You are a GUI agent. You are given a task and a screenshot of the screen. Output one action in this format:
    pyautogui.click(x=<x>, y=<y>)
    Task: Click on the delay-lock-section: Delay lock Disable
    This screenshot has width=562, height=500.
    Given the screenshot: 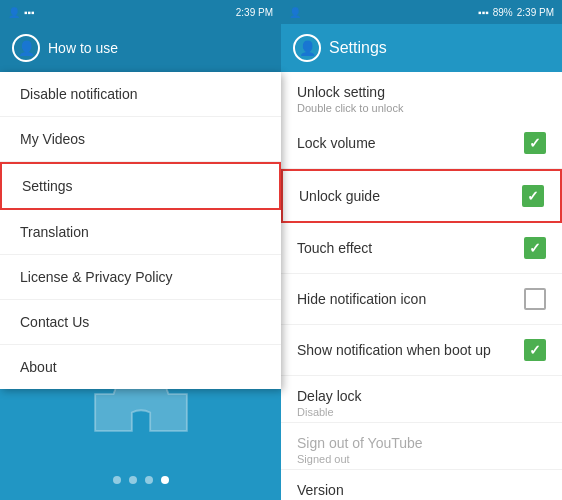 What is the action you would take?
    pyautogui.click(x=422, y=400)
    